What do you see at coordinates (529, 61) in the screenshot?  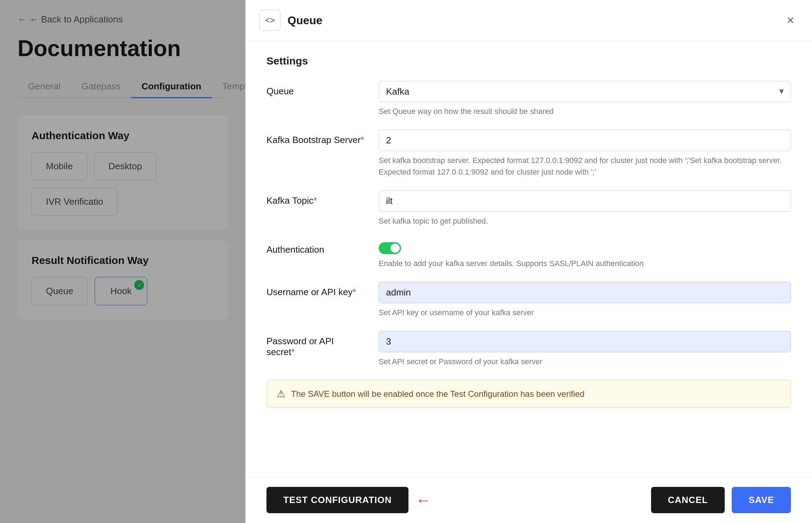 I see `settings-heading: Settings` at bounding box center [529, 61].